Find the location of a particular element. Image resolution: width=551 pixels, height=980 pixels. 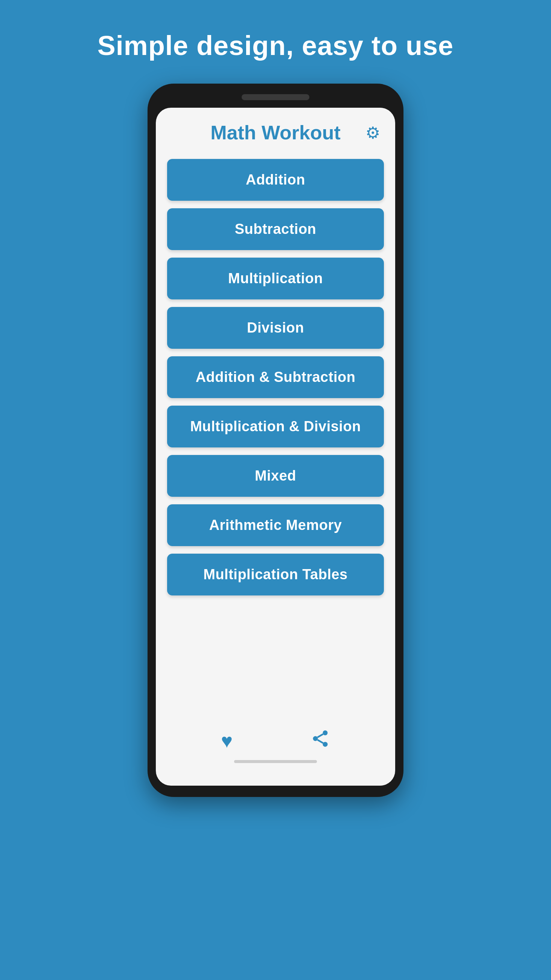

app-header: Math Workout ⚙ is located at coordinates (275, 132).